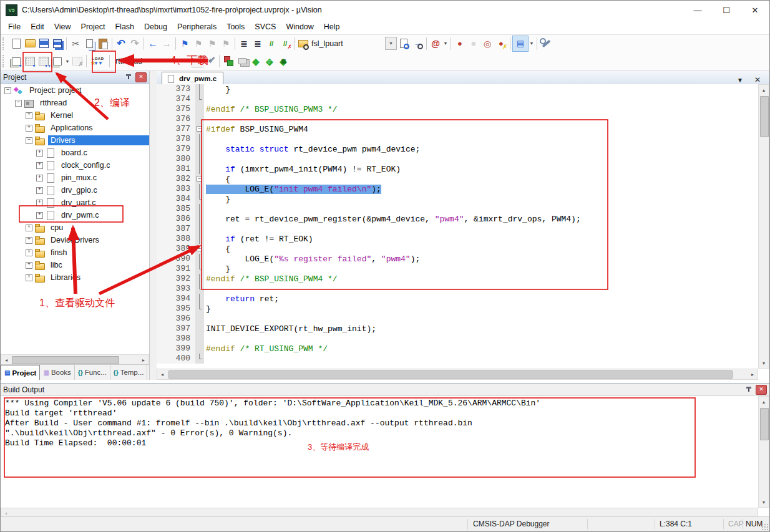 The height and width of the screenshot is (532, 770). Describe the element at coordinates (546, 44) in the screenshot. I see `configure-tools-icon` at that location.